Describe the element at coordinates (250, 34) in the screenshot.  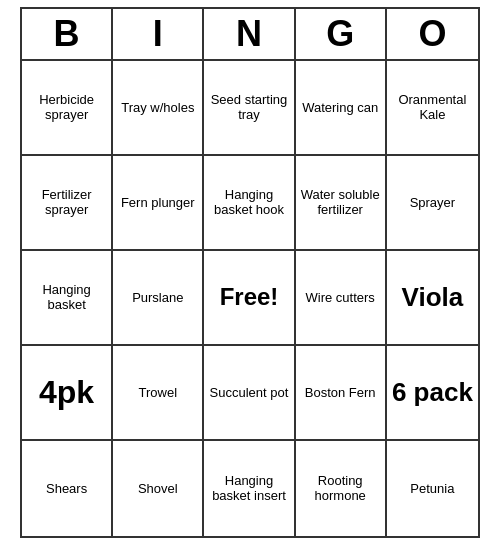
I see `bingo-header-letter: N` at that location.